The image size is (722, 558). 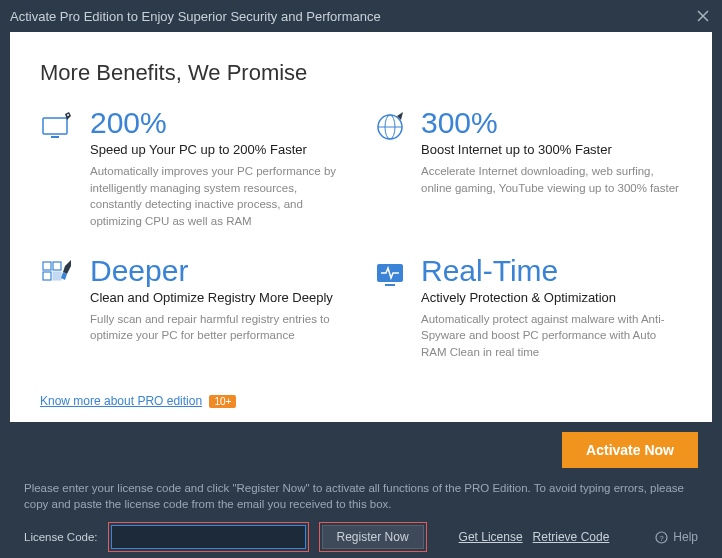 I want to click on know-more-link: Know more about PRO edition, so click(x=121, y=401).